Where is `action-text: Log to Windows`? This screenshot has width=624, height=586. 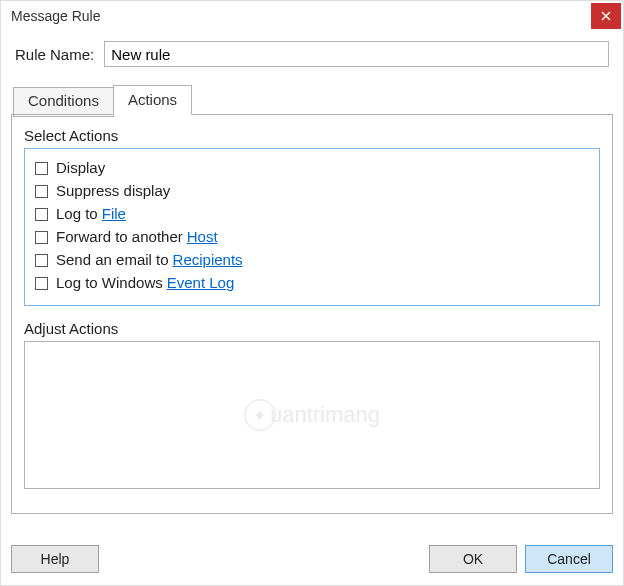
action-text: Log to Windows is located at coordinates (110, 283).